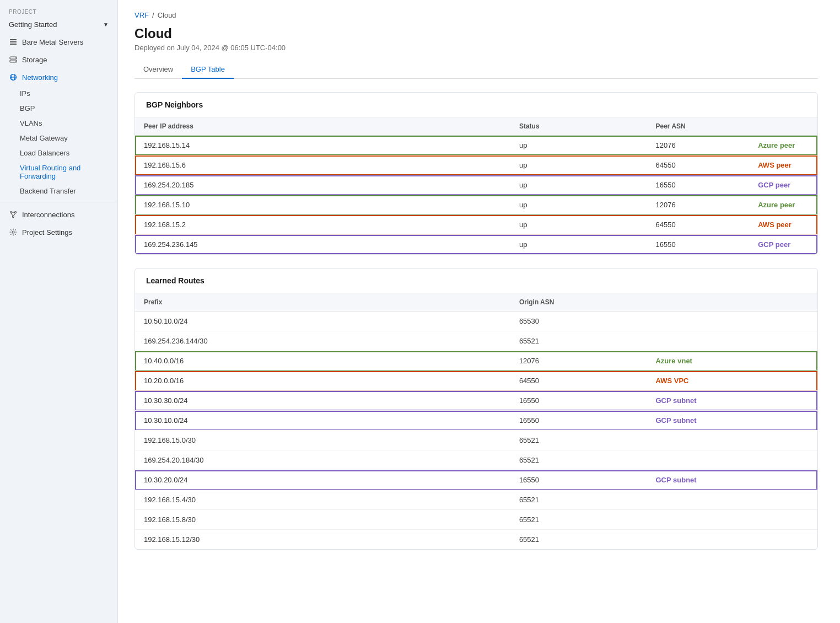 The image size is (840, 623). Describe the element at coordinates (35, 60) in the screenshot. I see `storage-label: Storage` at that location.